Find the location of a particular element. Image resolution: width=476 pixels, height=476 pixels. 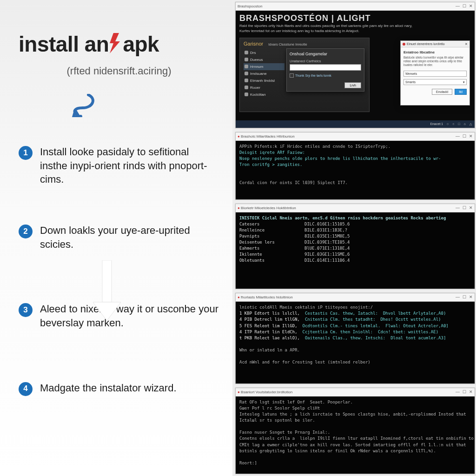

light-dialog-titlebar: Einuet denentrers lordintlo ✕ is located at coordinates (435, 44).